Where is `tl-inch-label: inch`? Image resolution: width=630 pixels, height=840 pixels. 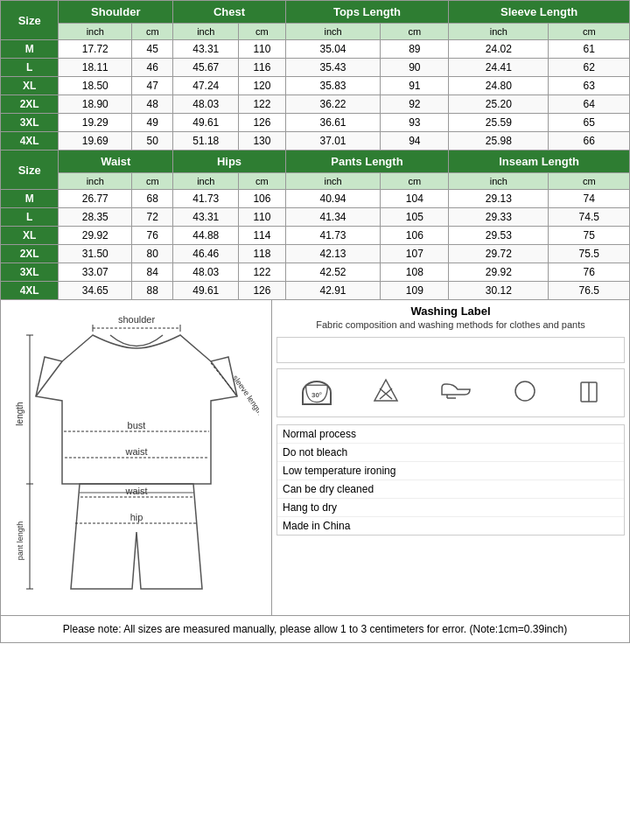
tl-inch-label: inch is located at coordinates (332, 32).